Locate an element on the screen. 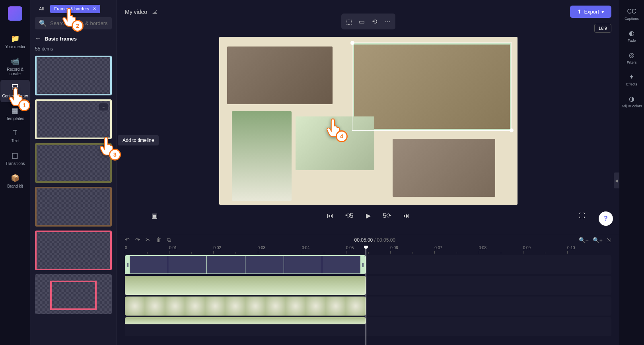 The height and width of the screenshot is (345, 644). rotate-tool: ⟲ is located at coordinates (375, 21).